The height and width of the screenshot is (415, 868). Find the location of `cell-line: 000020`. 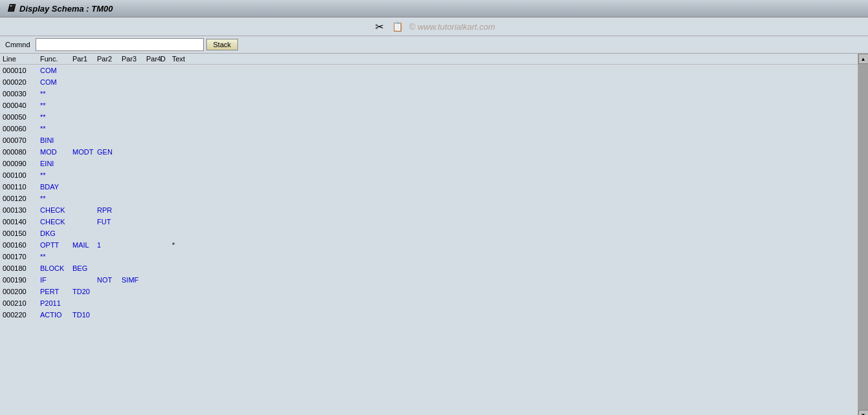

cell-line: 000020 is located at coordinates (21, 82).